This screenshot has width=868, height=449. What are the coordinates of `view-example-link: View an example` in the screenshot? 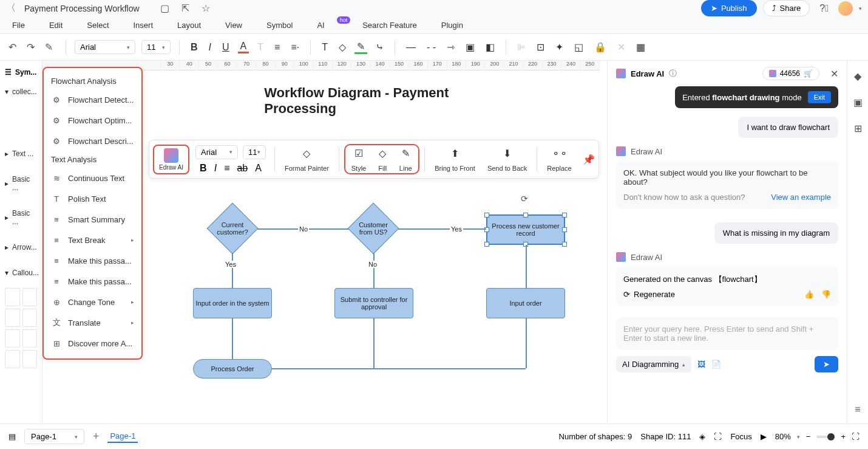 It's located at (801, 197).